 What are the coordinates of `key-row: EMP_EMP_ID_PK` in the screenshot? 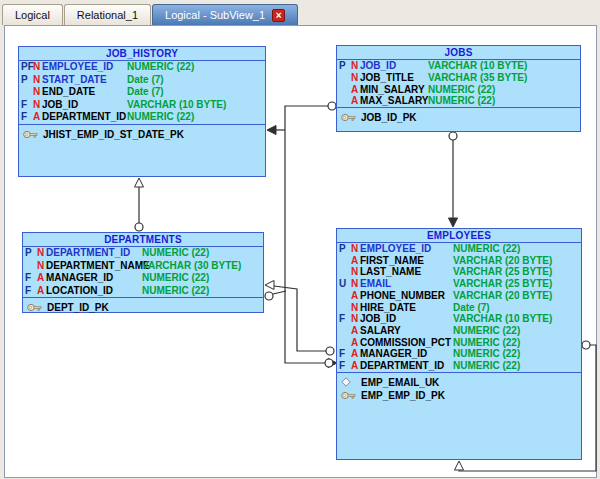 It's located at (459, 396).